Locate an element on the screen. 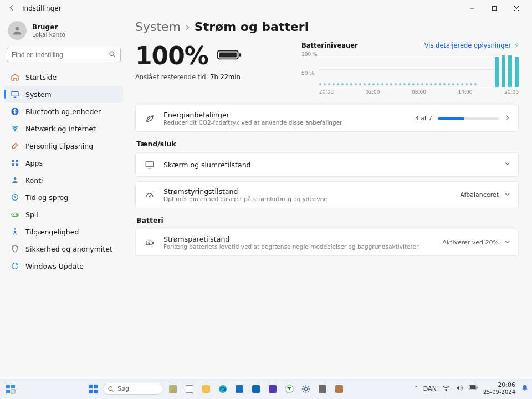 The height and width of the screenshot is (399, 532). back-button is located at coordinates (12, 9).